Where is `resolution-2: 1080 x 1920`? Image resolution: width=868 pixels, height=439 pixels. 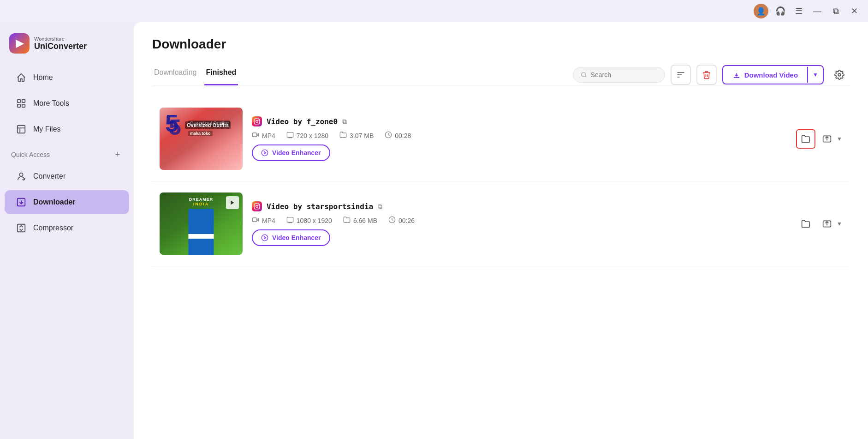 resolution-2: 1080 x 1920 is located at coordinates (315, 221).